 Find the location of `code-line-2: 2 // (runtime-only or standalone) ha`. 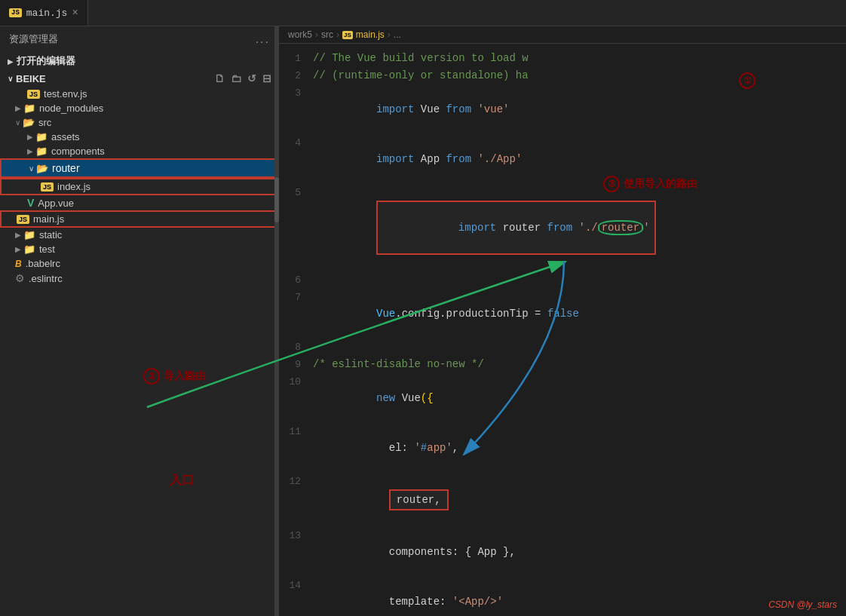

code-line-2: 2 // (runtime-only or standalone) ha is located at coordinates (562, 75).